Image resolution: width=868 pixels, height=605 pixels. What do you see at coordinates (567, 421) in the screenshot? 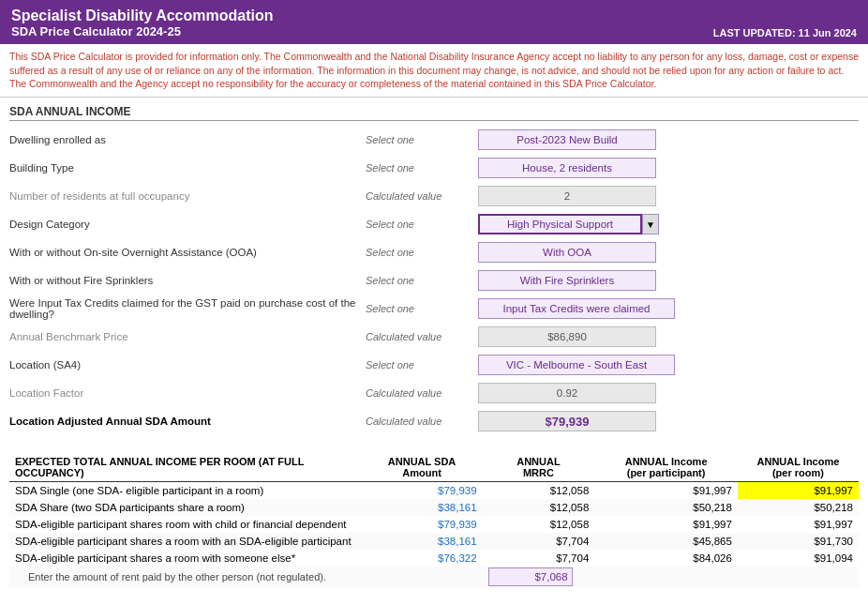
I see `adjusted-sda-input` at bounding box center [567, 421].